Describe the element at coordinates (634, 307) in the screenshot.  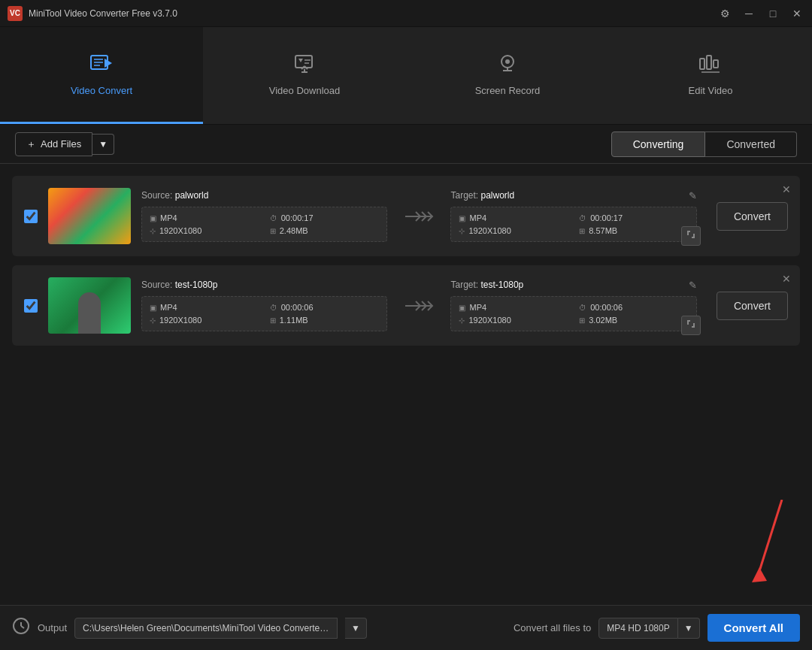
I see `card2-target-duration: ⏱ 00:00:06` at that location.